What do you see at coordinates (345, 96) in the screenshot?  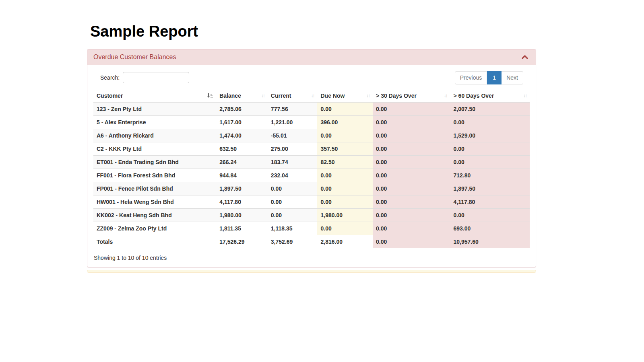 I see `column-header-duenow: Due Now↓↑` at bounding box center [345, 96].